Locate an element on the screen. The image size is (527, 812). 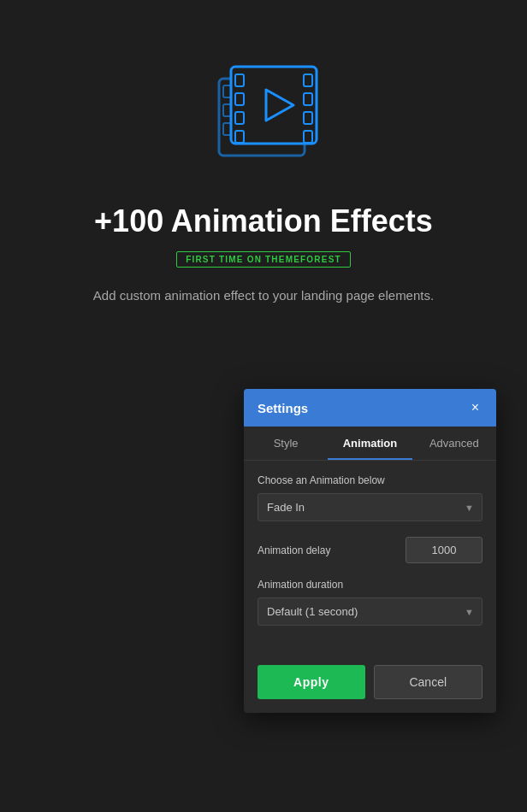
modal-close-button: × is located at coordinates (476, 408).